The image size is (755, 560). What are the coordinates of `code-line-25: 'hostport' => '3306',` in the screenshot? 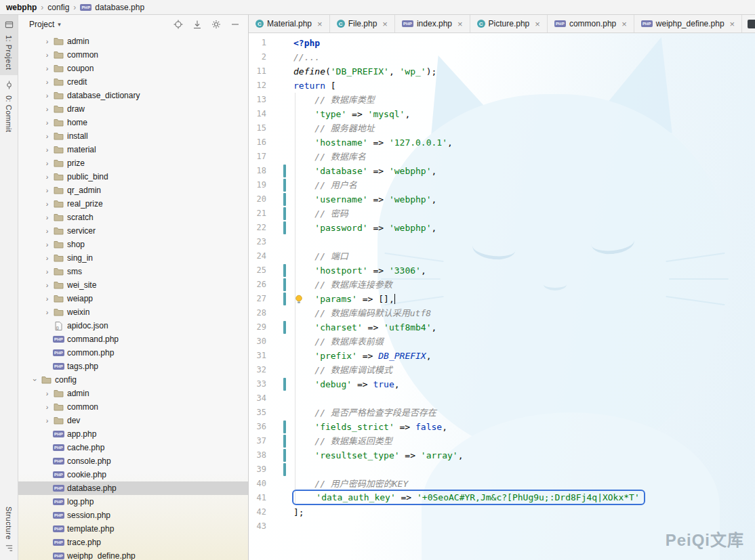 It's located at (522, 271).